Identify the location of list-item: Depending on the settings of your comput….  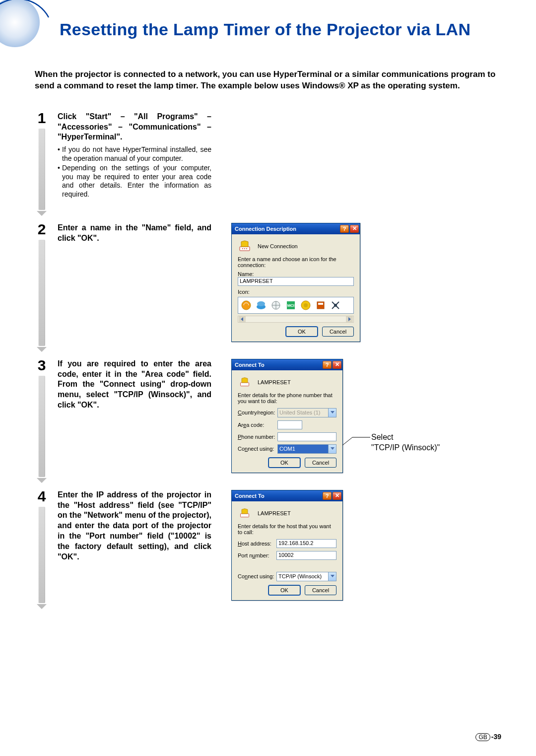
(134, 181).